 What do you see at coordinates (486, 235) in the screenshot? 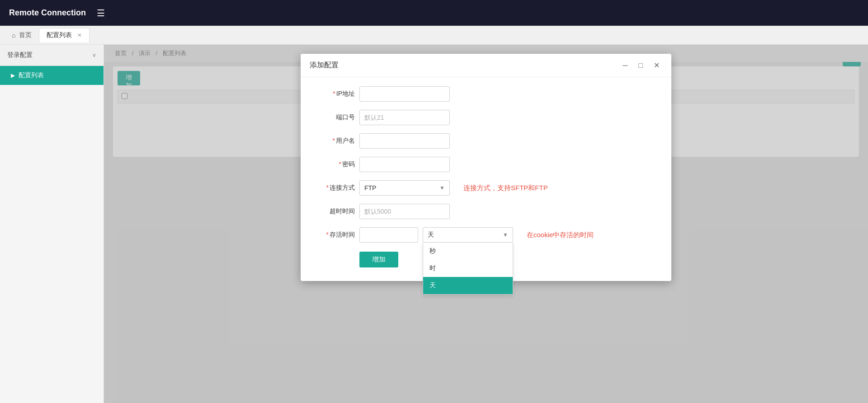
I see `form-row-survive: 存活时间 天 ▼ 秒 时 天` at bounding box center [486, 235].